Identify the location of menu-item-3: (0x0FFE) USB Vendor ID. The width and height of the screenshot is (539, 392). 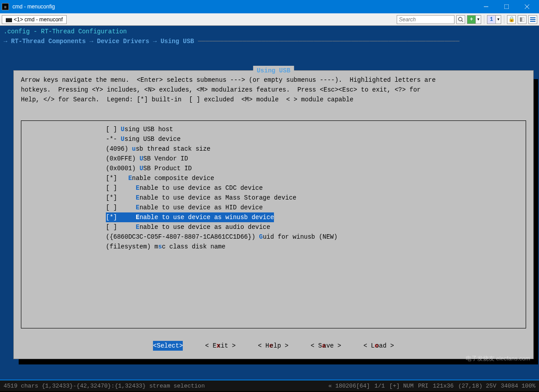
(274, 159).